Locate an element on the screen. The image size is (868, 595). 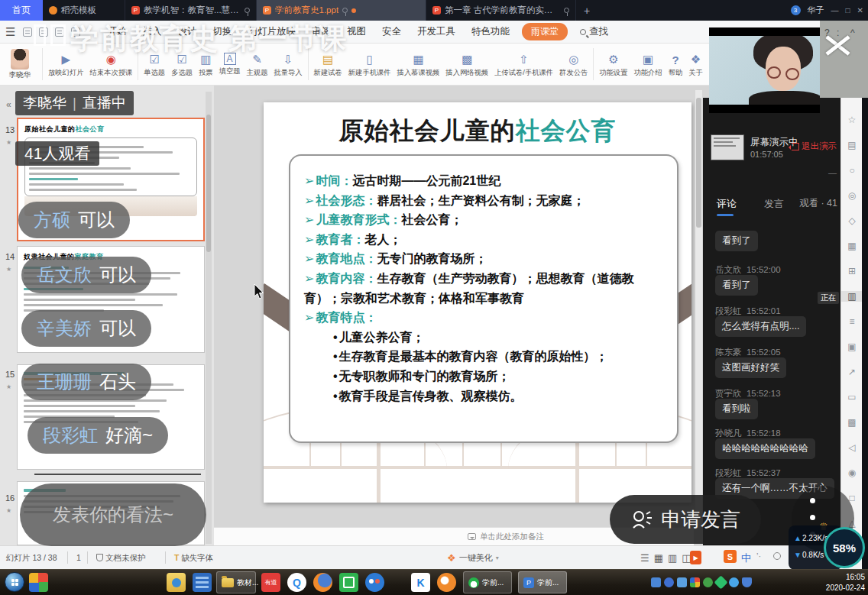
sogou-input-icon: S is located at coordinates (730, 556).